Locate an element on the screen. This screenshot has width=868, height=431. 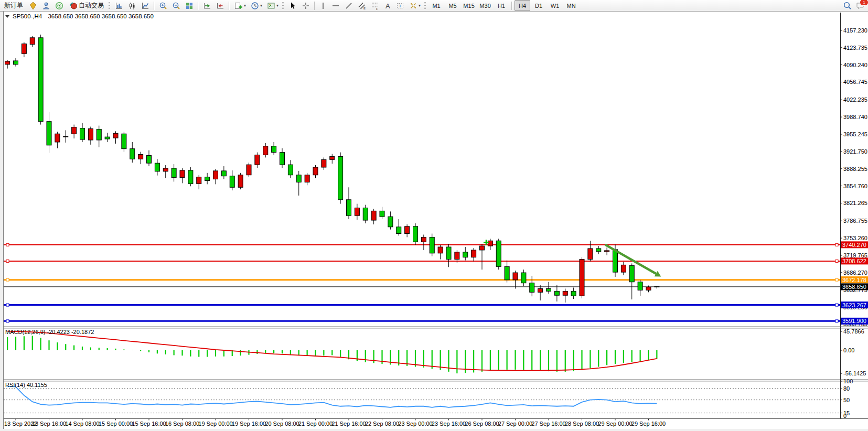
trendline-button is located at coordinates (349, 5).